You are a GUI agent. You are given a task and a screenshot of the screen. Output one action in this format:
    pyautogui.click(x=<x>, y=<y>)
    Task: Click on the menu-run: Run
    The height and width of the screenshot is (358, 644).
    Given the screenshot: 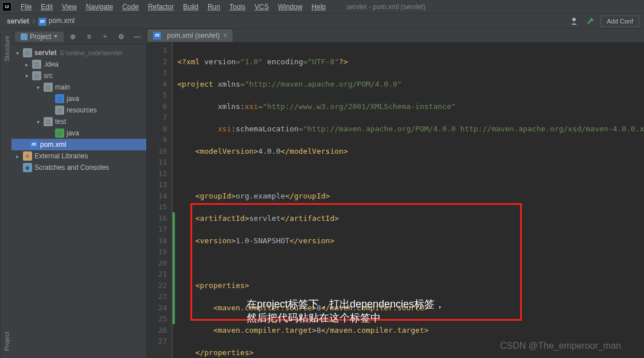 What is the action you would take?
    pyautogui.click(x=214, y=7)
    